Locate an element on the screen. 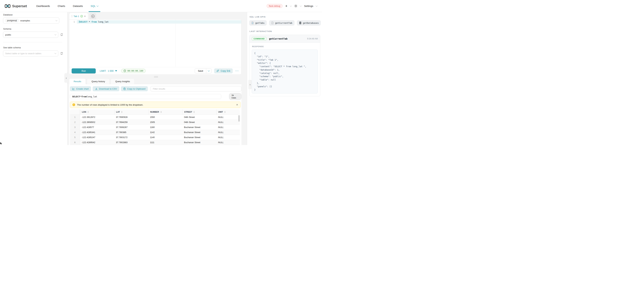 The width and height of the screenshot is (644, 290). table-row: 2-122.390850237.7694259150504th StreetNU… is located at coordinates (155, 122).